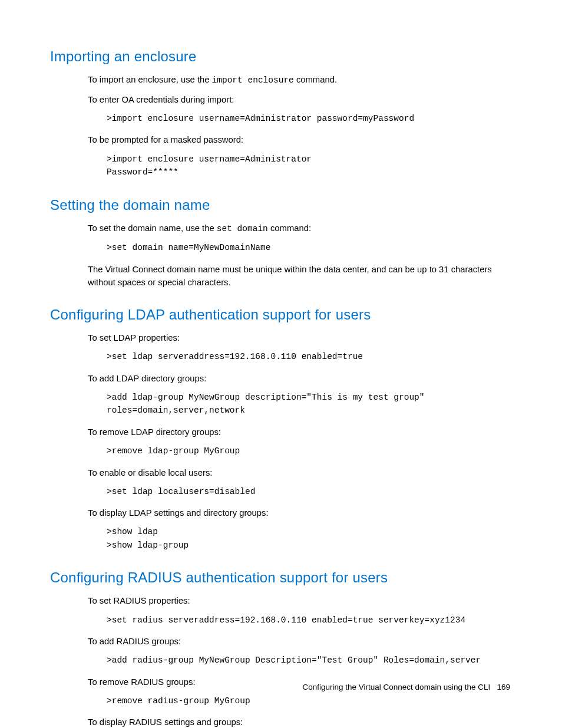 The image size is (562, 728). What do you see at coordinates (299, 722) in the screenshot?
I see `paragraph: To display RADIUS settings and groups:` at bounding box center [299, 722].